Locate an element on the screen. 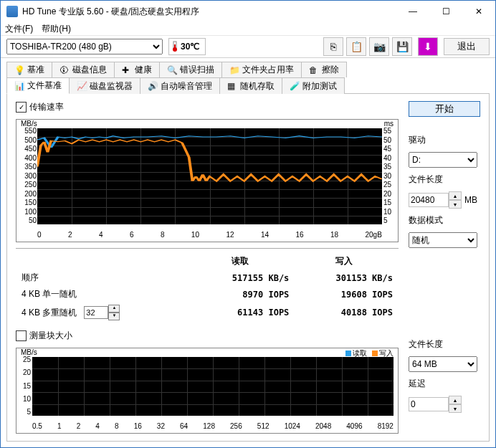 Image resolution: width=496 pixels, height=448 pixels. results-panel: 读取 写入 顺序517155 KB/s301153 KB/s4 KB 单一随机8… is located at coordinates (207, 286).